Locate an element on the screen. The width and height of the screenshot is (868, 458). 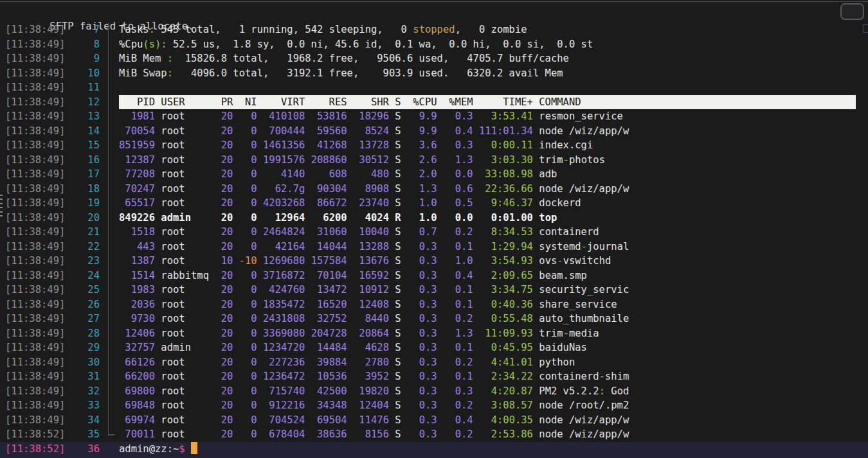
col-pid: 12387 is located at coordinates (140, 160).